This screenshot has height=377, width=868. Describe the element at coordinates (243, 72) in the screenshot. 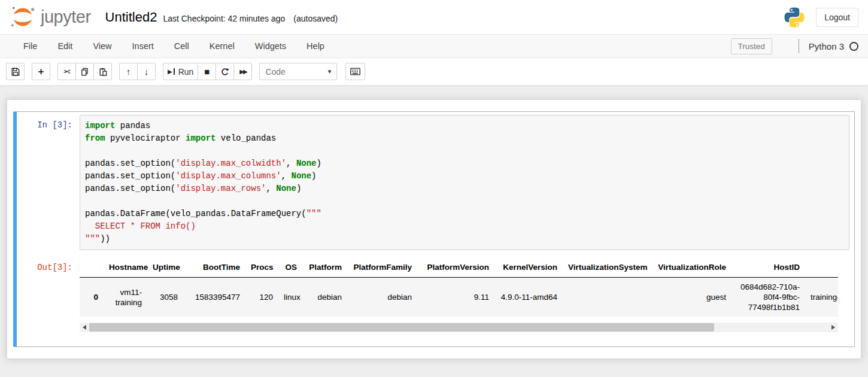

I see `fast-forward-icon: ▶▶` at that location.